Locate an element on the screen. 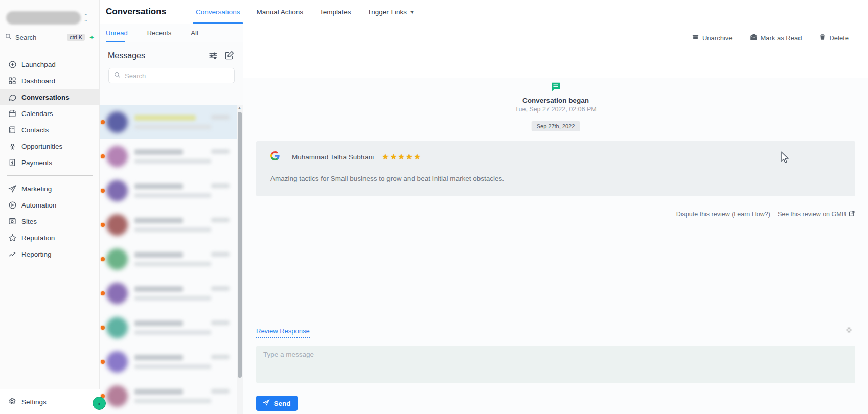  sidebar-item-label: Reputation is located at coordinates (38, 238).